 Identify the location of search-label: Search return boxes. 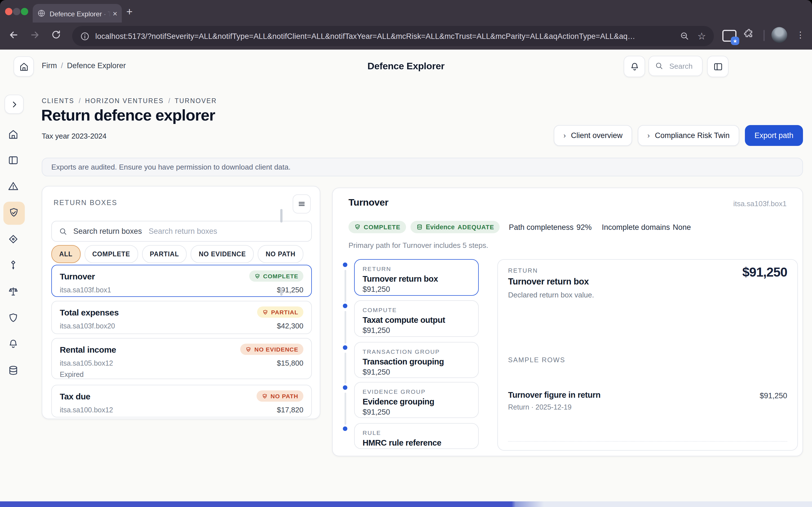
(107, 231).